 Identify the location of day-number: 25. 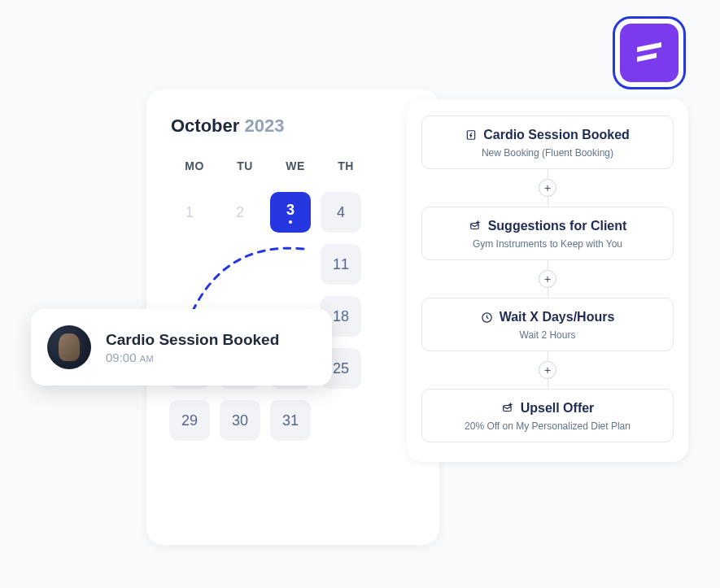
(341, 369).